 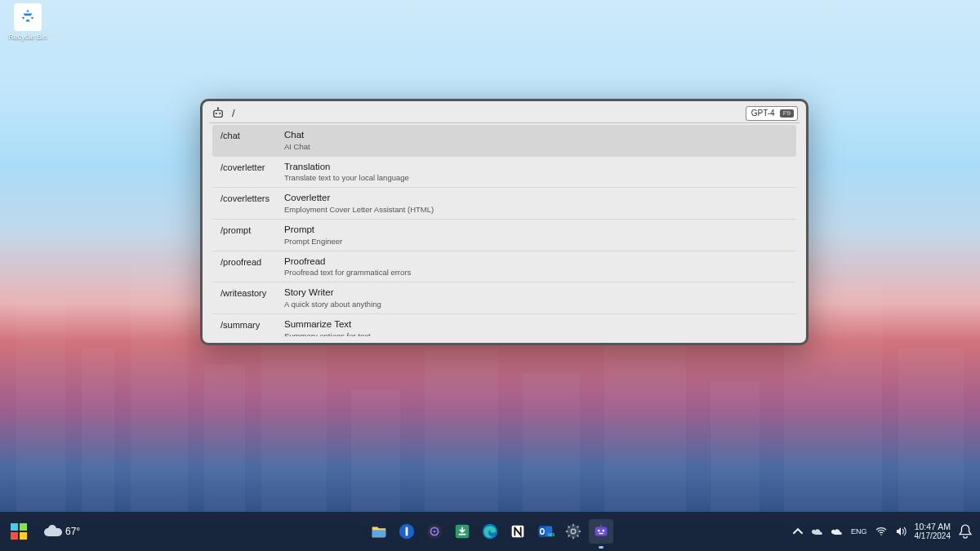 I want to click on model-selector: GPT-4 F9, so click(x=772, y=113).